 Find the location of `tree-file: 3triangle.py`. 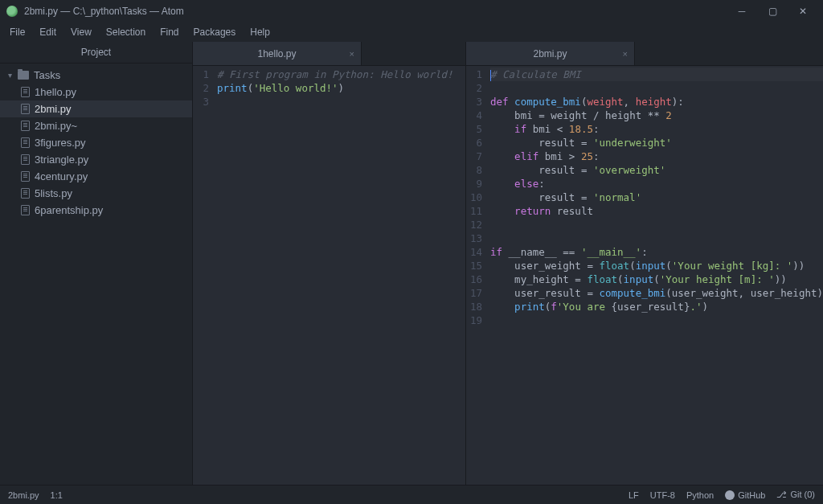

tree-file: 3triangle.py is located at coordinates (96, 159).